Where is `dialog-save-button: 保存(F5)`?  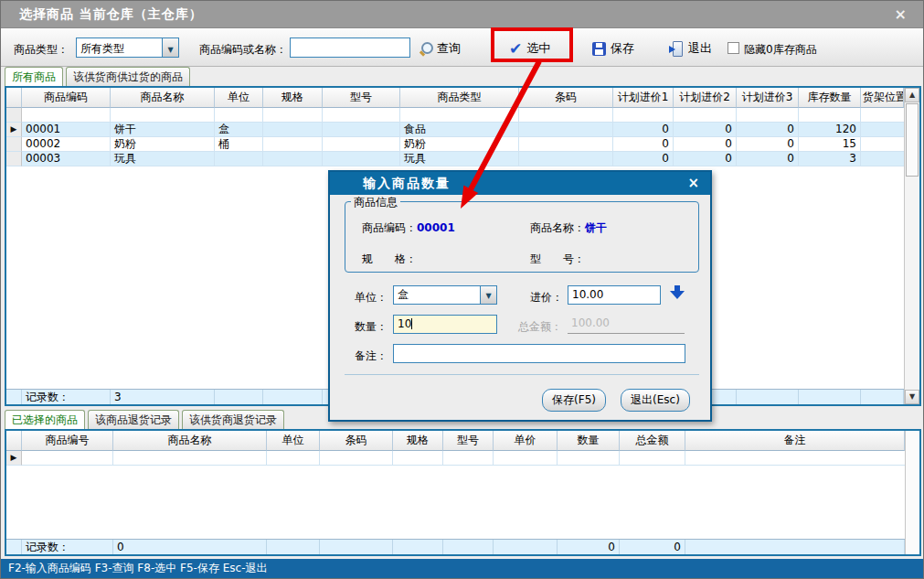 dialog-save-button: 保存(F5) is located at coordinates (574, 401).